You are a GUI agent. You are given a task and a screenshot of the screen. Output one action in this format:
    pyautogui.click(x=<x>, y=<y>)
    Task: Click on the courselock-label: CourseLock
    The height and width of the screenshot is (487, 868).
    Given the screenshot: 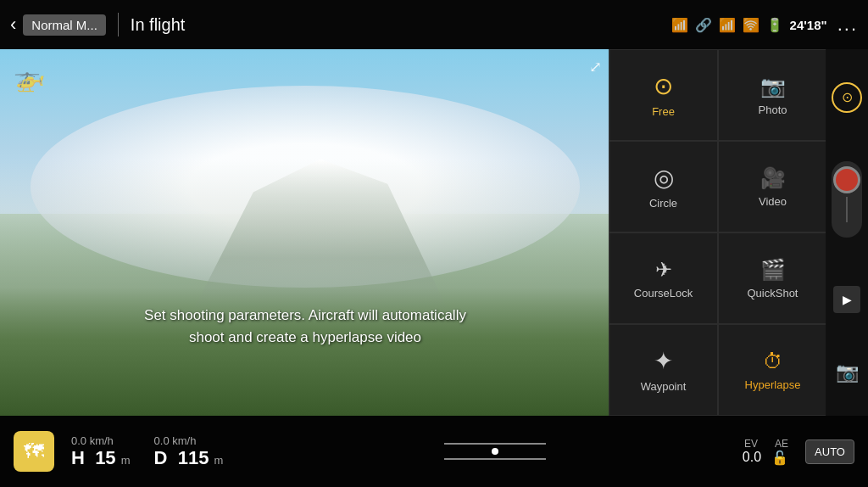 What is the action you would take?
    pyautogui.click(x=663, y=294)
    